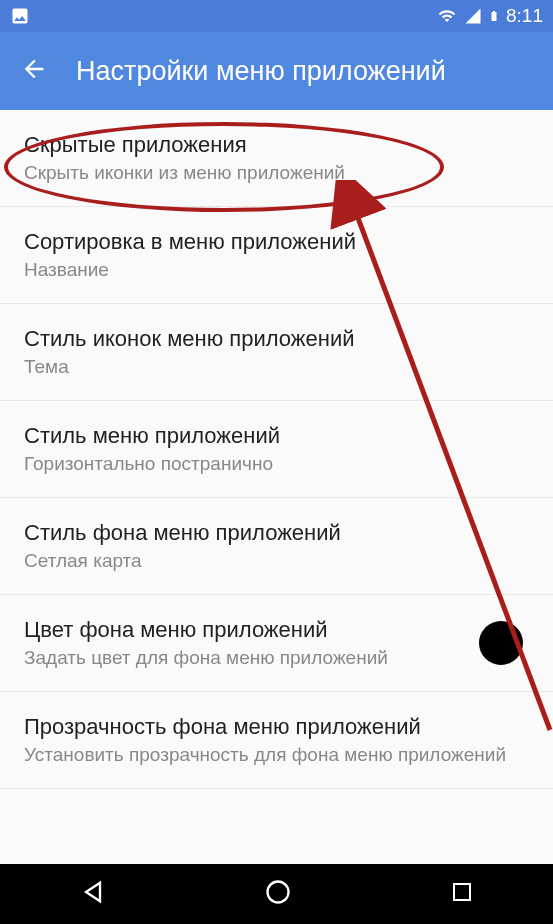  Describe the element at coordinates (276, 561) in the screenshot. I see `setting-subtitle: Сетлая карта` at that location.